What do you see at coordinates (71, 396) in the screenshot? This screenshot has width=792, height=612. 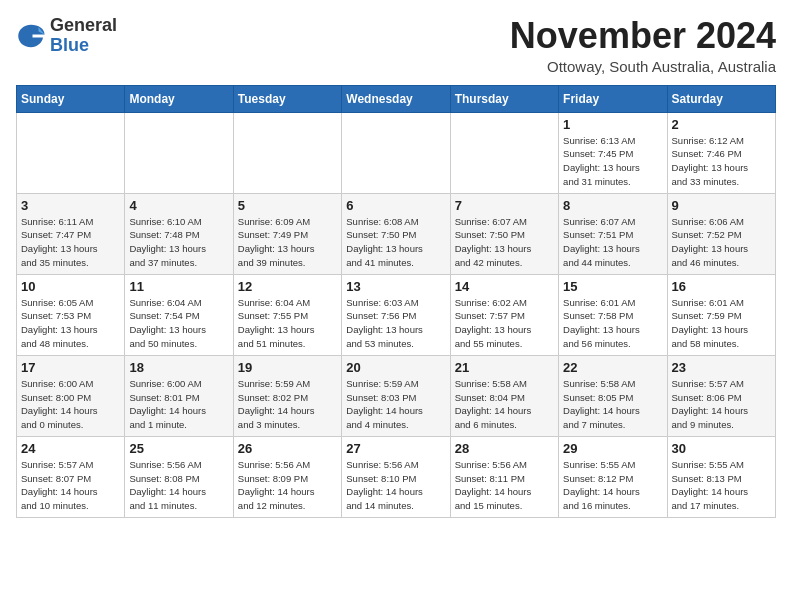 I see `calendar-cell: 17Sunrise: 6:00 AM Sunset: 8:00 PM Dayli…` at bounding box center [71, 396].